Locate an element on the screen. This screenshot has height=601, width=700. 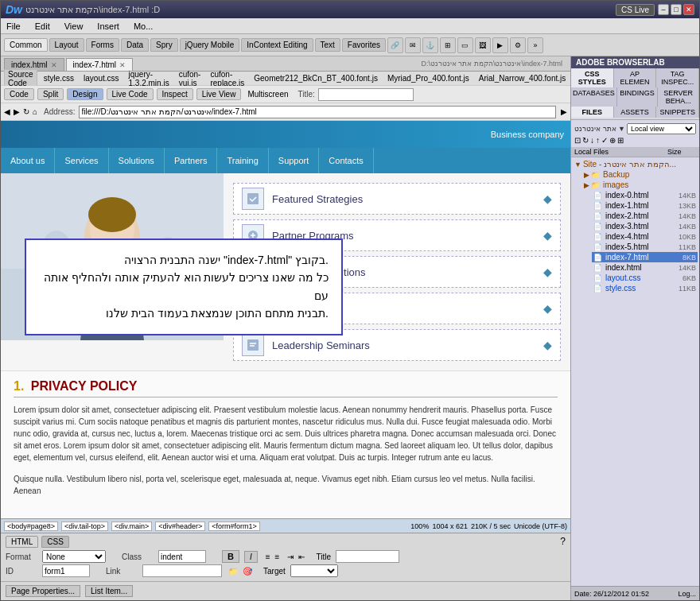
menu-card-featured-strategies: Featured Strategies ◆ is located at coordinates (397, 199).